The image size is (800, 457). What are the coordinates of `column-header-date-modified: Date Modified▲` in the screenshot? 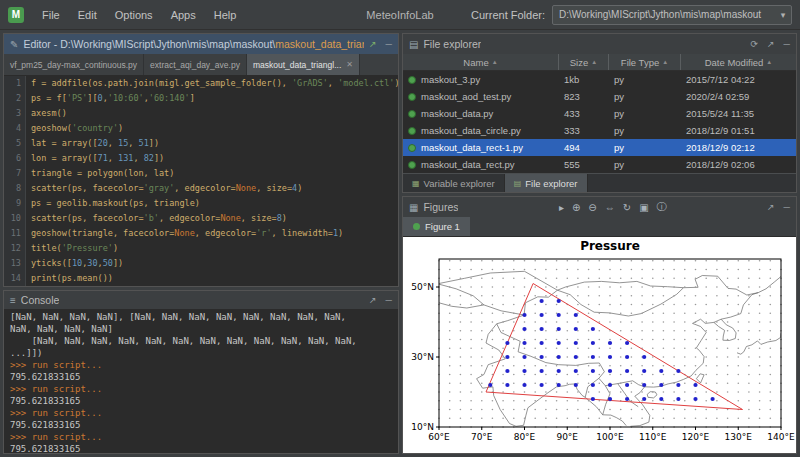 It's located at (738, 62).